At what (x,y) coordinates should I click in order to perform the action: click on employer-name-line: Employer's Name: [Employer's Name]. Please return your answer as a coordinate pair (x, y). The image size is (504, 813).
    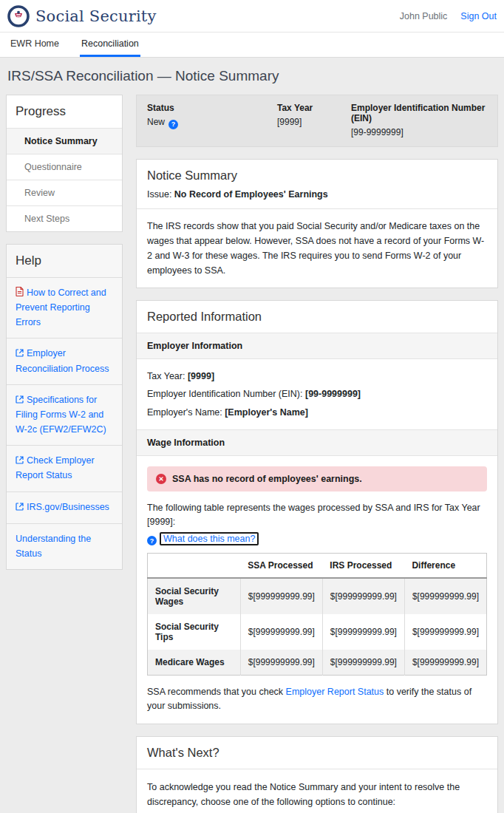
    Looking at the image, I should click on (317, 412).